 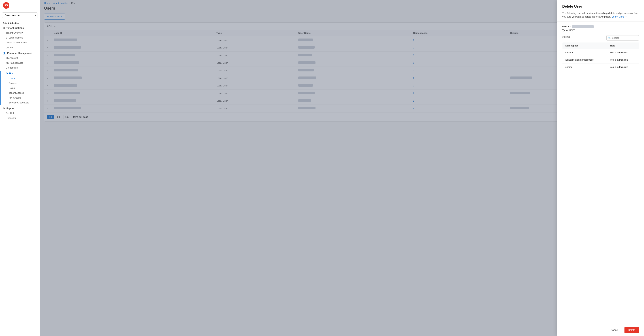 What do you see at coordinates (620, 16) in the screenshot?
I see `learn-more-link: Learn More ↗` at bounding box center [620, 16].